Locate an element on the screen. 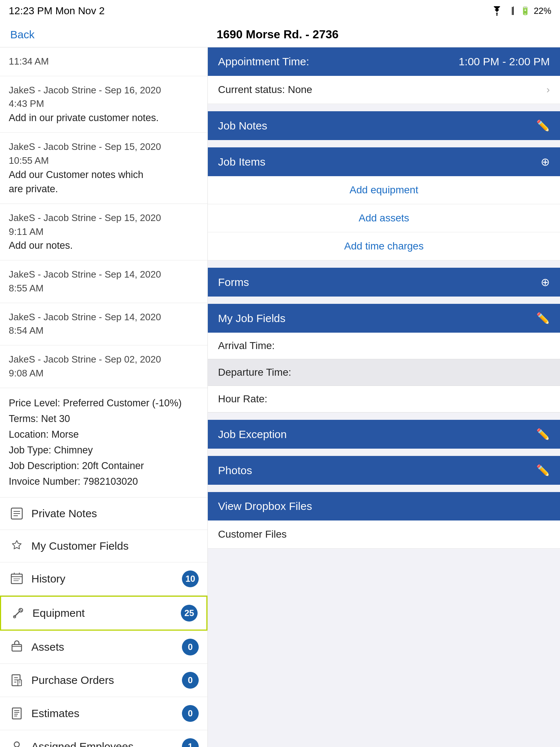  history-entry-0: 11:34 AM is located at coordinates (104, 62).